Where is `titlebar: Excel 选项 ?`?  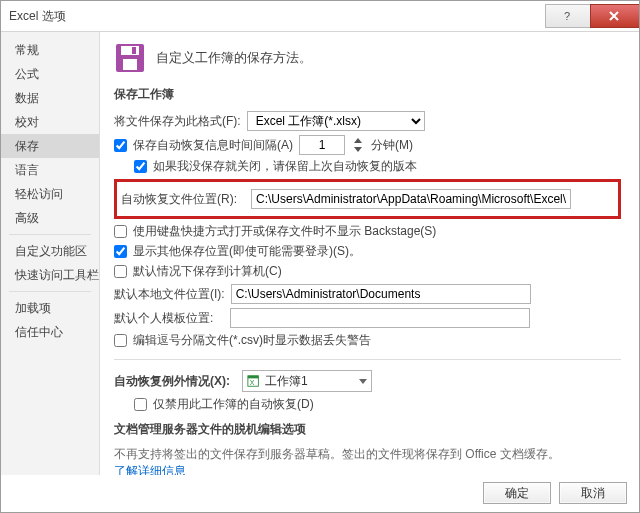 titlebar: Excel 选项 ? is located at coordinates (320, 16).